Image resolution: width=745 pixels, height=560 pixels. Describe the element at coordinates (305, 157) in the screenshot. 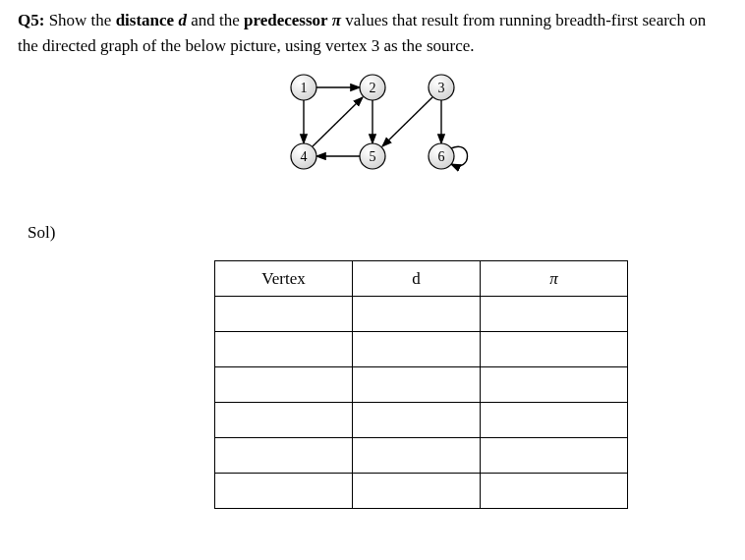

I see `svg-text: 4` at that location.